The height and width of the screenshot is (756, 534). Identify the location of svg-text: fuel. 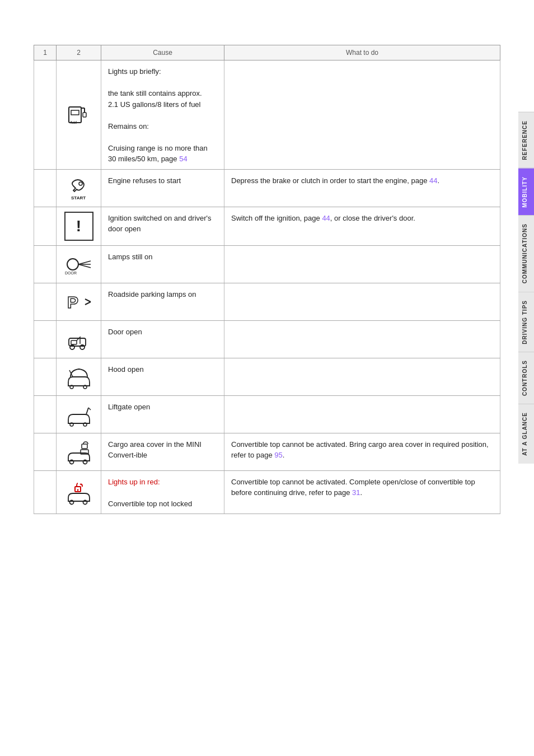
(74, 122).